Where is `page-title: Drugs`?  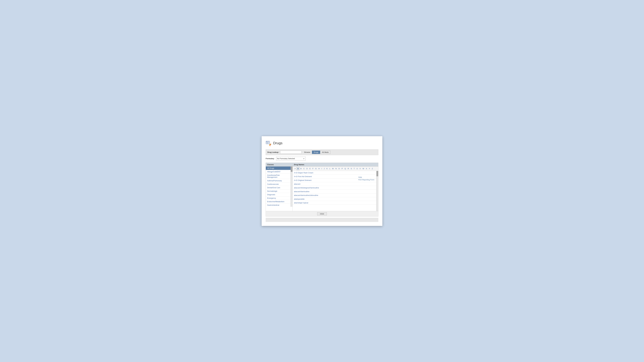 page-title: Drugs is located at coordinates (278, 143).